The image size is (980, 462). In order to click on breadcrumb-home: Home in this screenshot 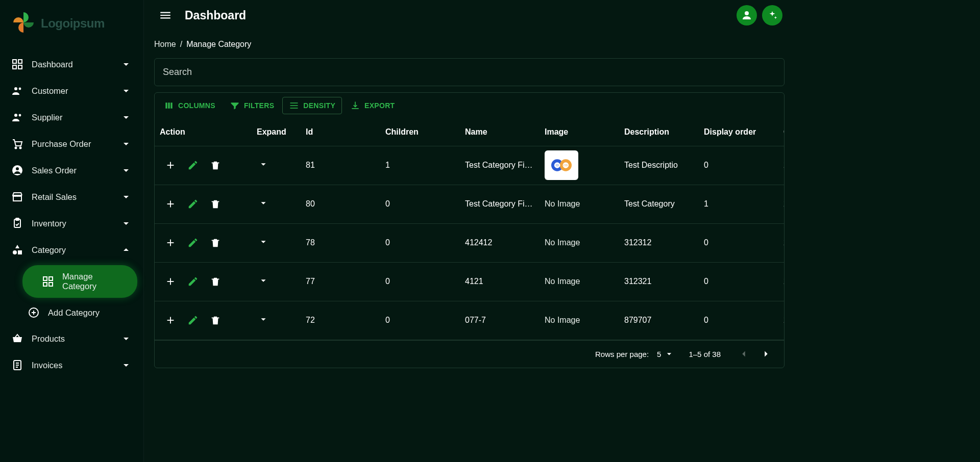, I will do `click(165, 44)`.